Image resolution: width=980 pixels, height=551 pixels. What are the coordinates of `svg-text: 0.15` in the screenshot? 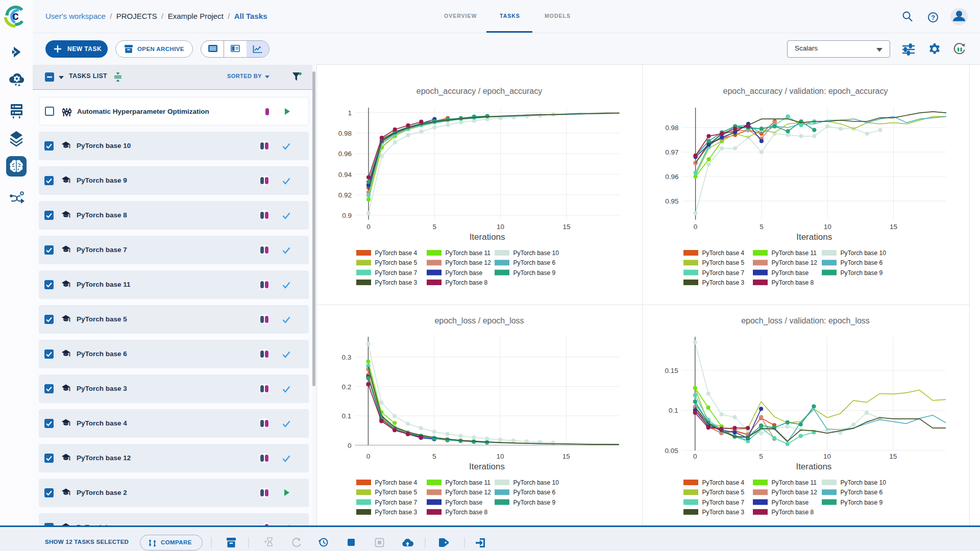 It's located at (672, 370).